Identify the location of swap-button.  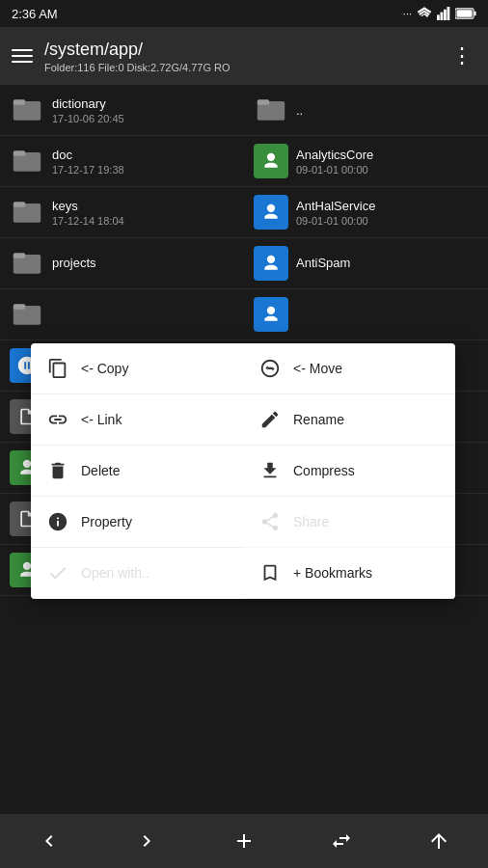
(341, 841).